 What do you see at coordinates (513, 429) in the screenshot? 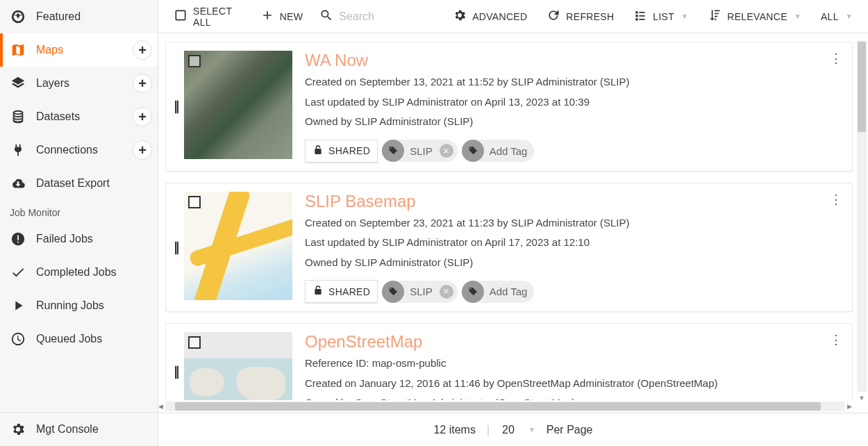
I see `pagination-footer: 12 items | 20 ▼ Per Page` at bounding box center [513, 429].